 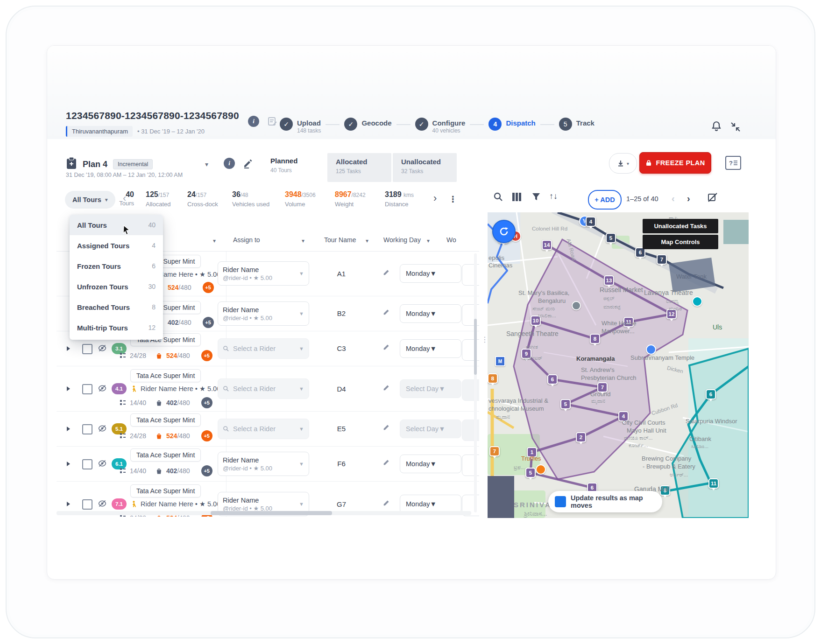 What do you see at coordinates (451, 240) in the screenshot?
I see `header-more: Wo` at bounding box center [451, 240].